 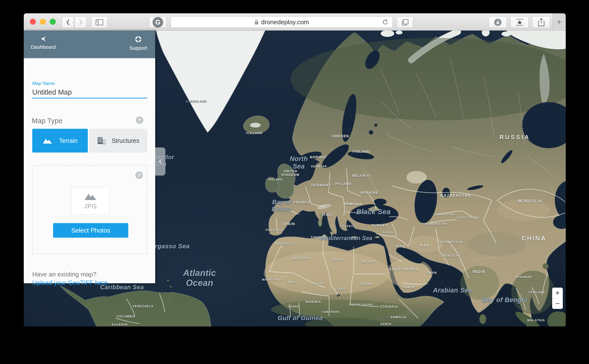 I want to click on terrain-label: Terrain, so click(x=68, y=141).